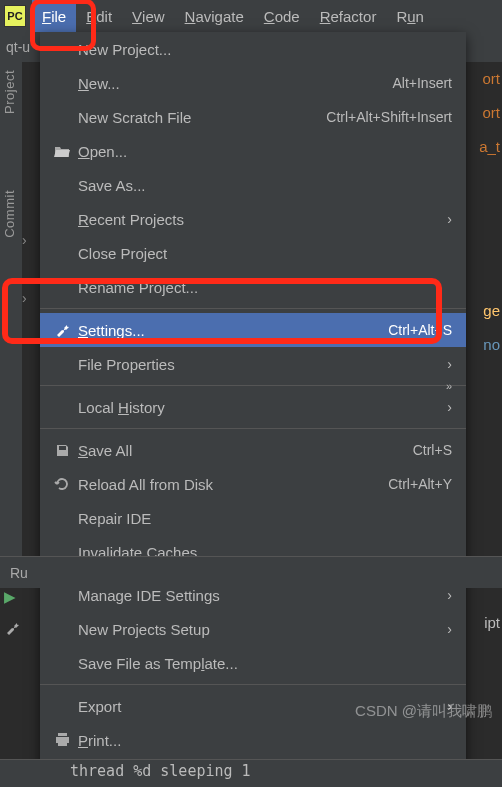  Describe the element at coordinates (253, 364) in the screenshot. I see `menu-file-properties: File Properties›` at that location.